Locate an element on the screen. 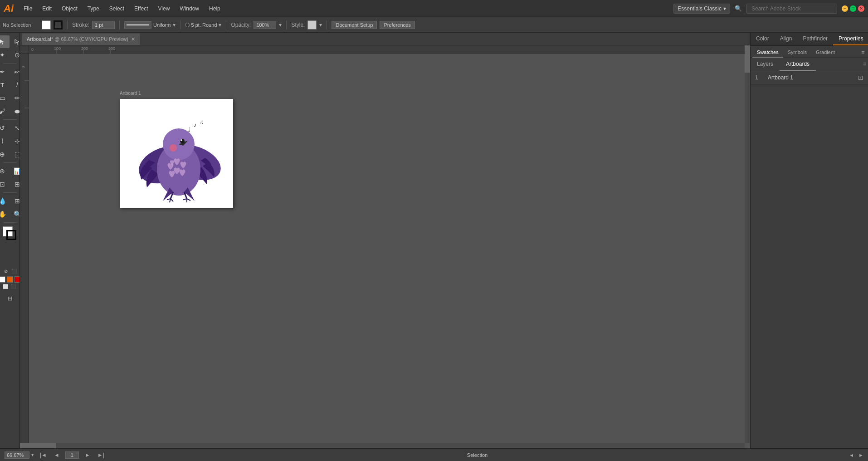  sub-tab-symbols: Symbols is located at coordinates (797, 53).